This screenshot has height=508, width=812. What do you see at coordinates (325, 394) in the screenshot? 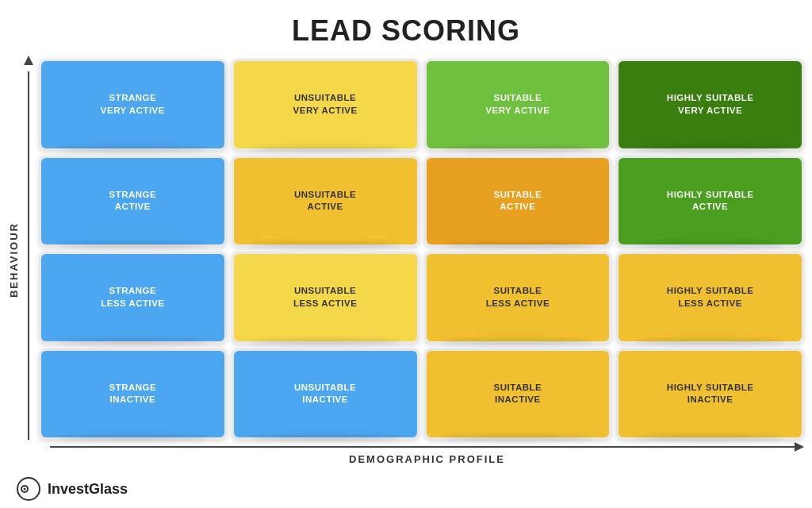
I see `unsuitable-inactive: UNSUITABLEINACTIVE` at bounding box center [325, 394].